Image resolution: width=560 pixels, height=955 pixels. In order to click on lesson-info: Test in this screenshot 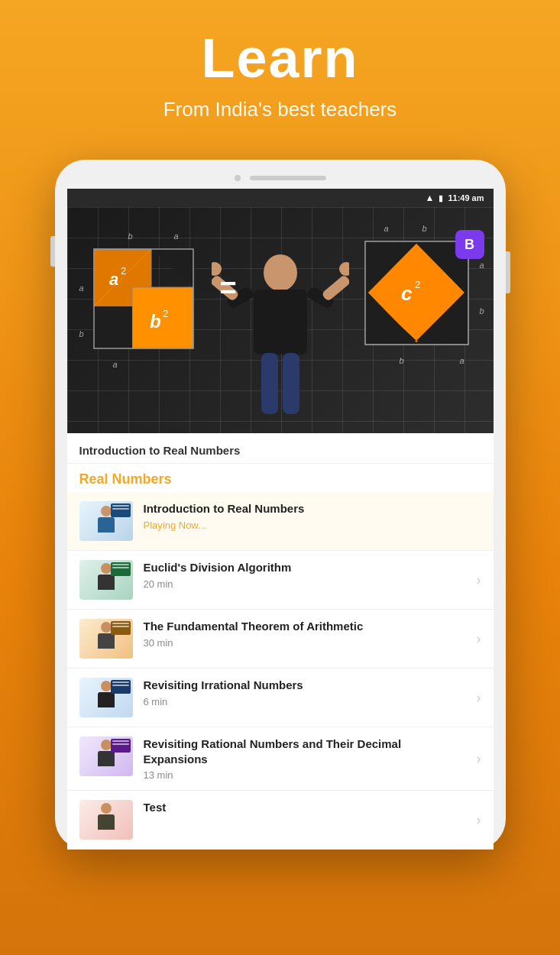, I will do `click(305, 809)`.